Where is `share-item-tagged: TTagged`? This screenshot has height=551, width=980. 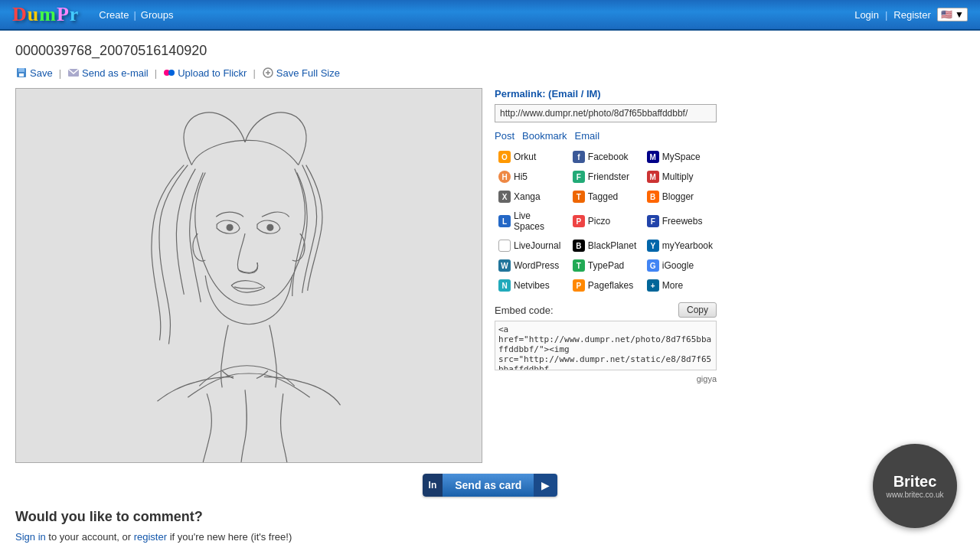
share-item-tagged: TTagged is located at coordinates (605, 197).